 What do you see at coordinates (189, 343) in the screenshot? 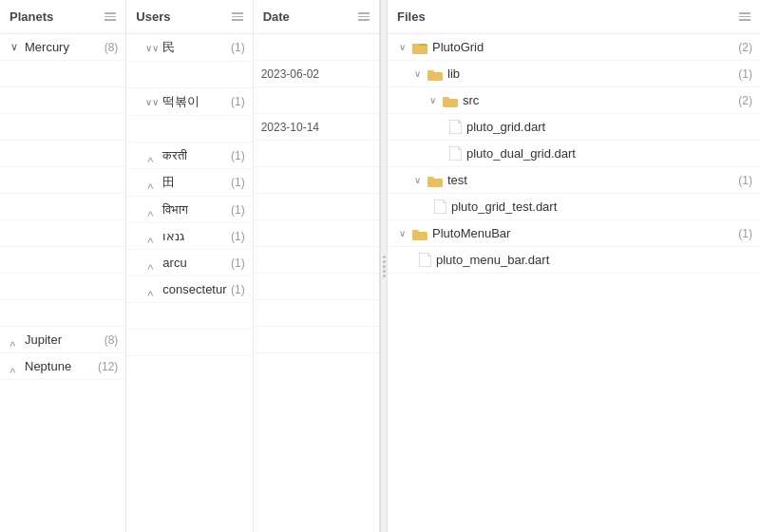
I see `neptune-user-spacer` at bounding box center [189, 343].